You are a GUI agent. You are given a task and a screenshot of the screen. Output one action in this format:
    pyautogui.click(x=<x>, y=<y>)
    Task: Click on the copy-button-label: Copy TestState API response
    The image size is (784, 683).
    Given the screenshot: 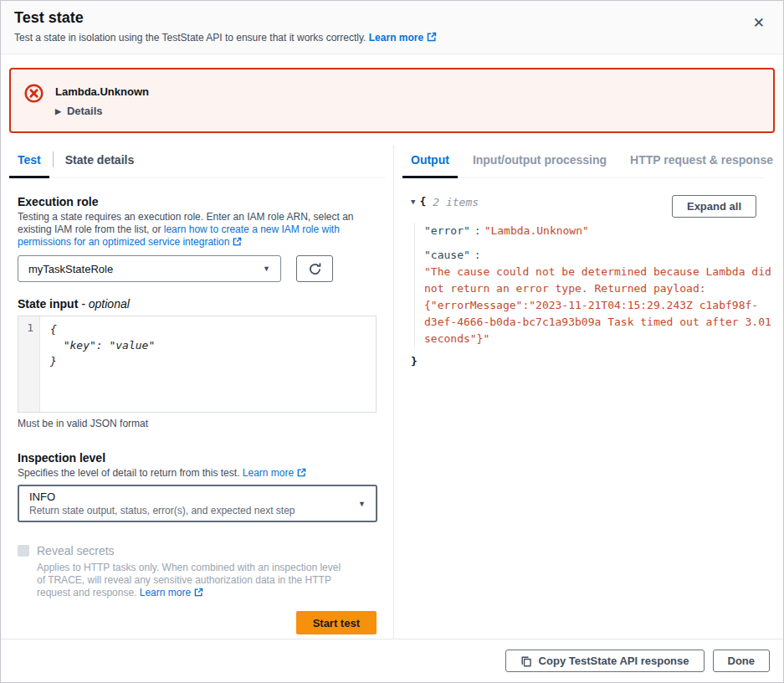 What is the action you would take?
    pyautogui.click(x=614, y=661)
    